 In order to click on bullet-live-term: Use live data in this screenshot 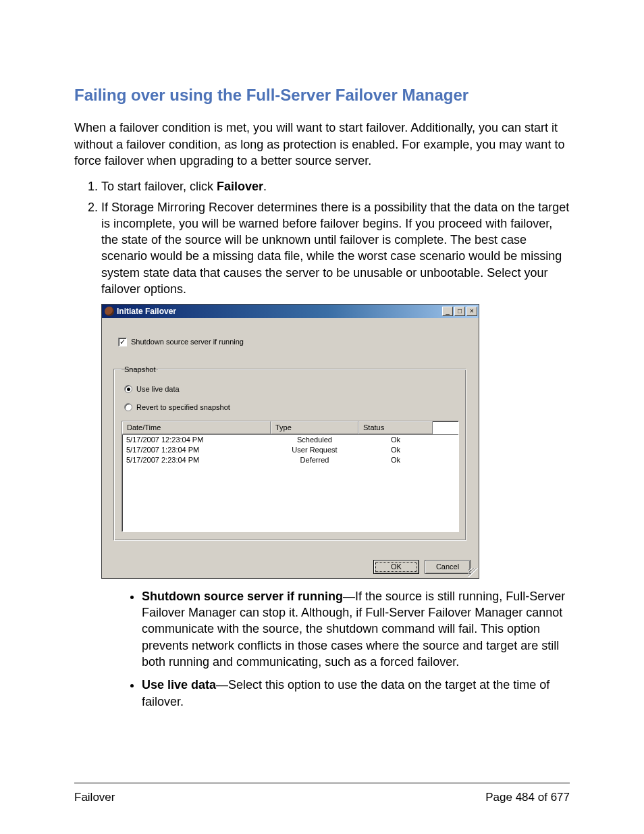, I will do `click(179, 685)`.